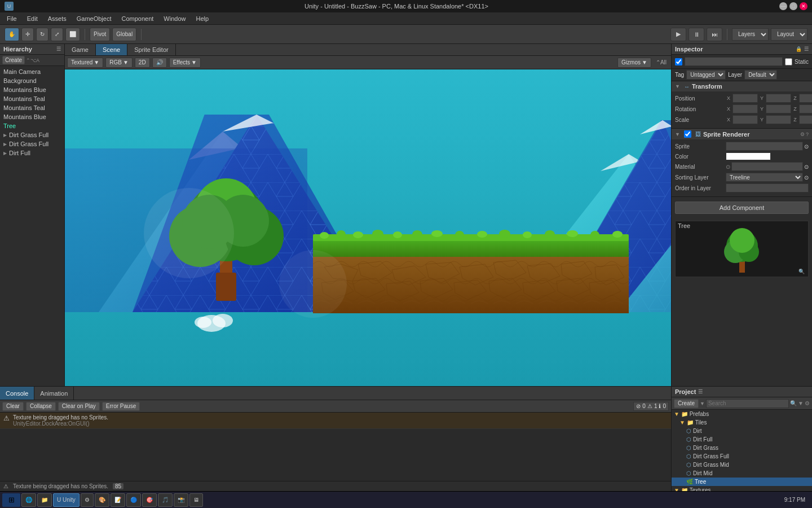  Describe the element at coordinates (32, 153) in the screenshot. I see `hierarchy-dirt-full: ▶Dirt Full` at that location.